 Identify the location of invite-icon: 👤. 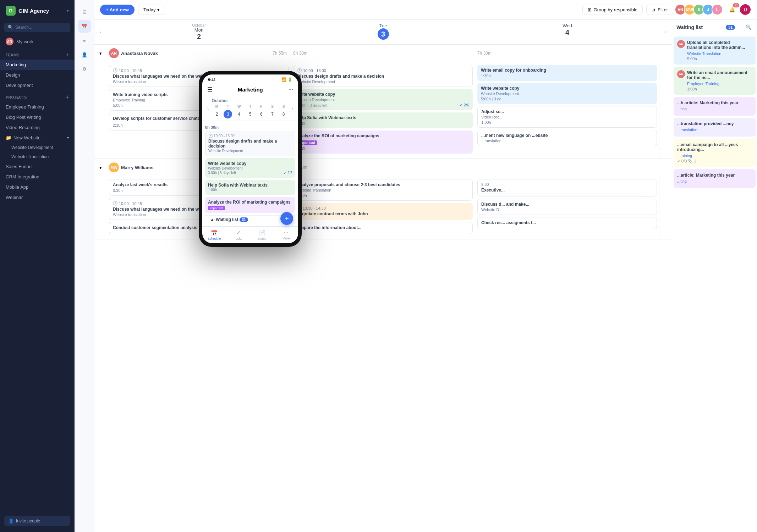
(11, 521).